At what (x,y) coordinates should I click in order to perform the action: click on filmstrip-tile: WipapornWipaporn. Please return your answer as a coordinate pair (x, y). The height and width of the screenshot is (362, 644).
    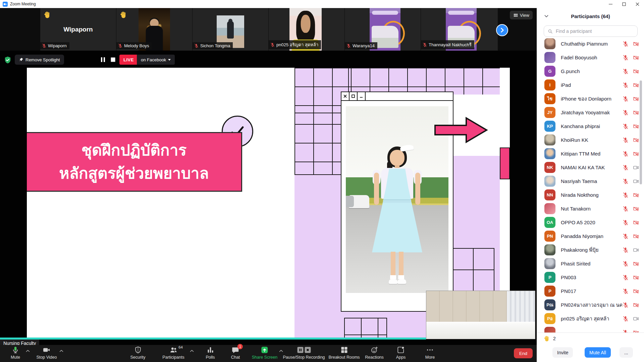
    Looking at the image, I should click on (78, 29).